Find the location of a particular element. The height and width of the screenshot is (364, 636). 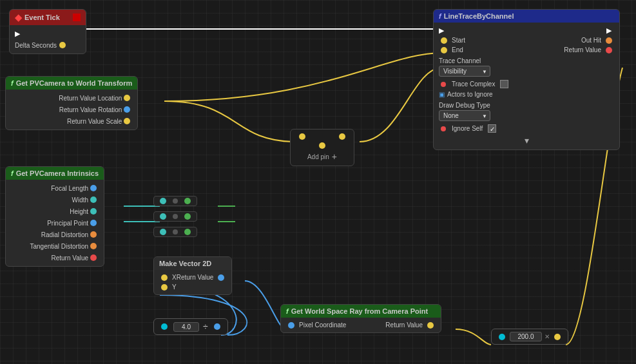

return-val-loc-row: Return Value Location is located at coordinates (72, 98).